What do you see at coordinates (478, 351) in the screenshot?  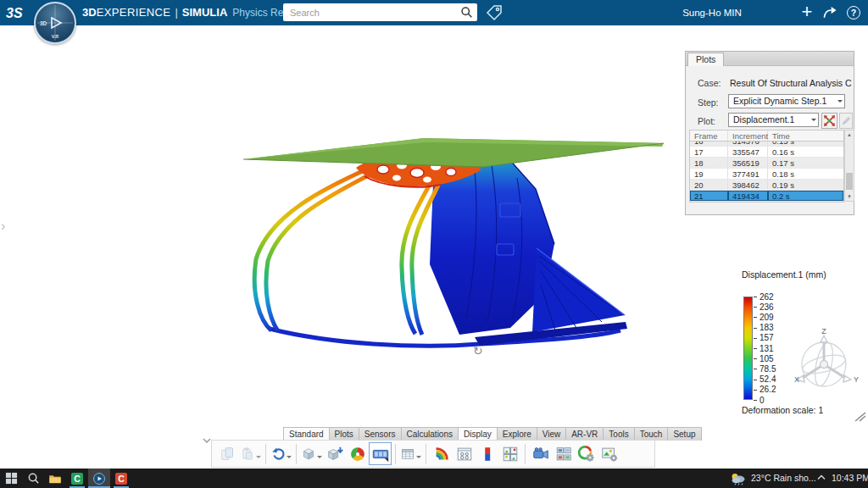 I see `rotate-cursor-icon: ↻` at bounding box center [478, 351].